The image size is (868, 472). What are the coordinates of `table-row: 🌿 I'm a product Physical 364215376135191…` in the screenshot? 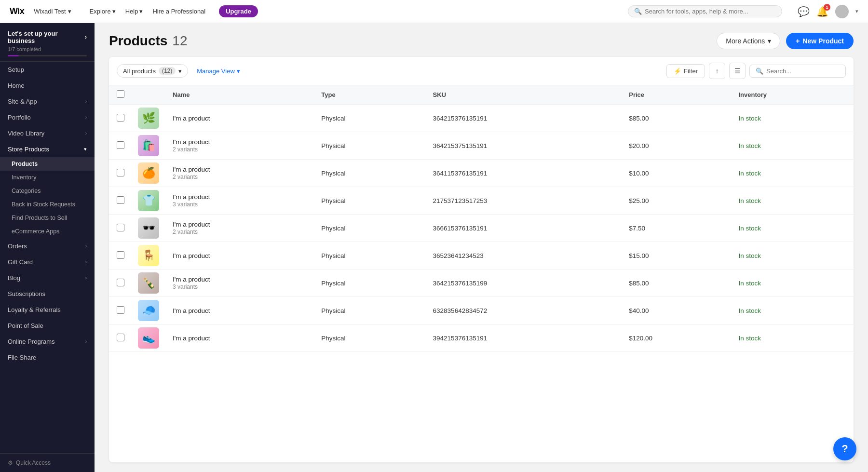 It's located at (481, 119).